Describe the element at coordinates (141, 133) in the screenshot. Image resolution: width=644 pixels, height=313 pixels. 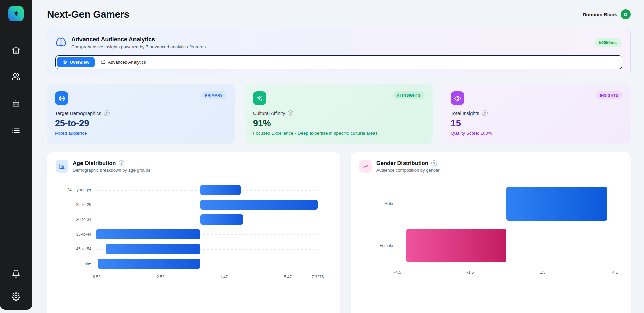
I see `stat-subtext: Mixed audience` at that location.